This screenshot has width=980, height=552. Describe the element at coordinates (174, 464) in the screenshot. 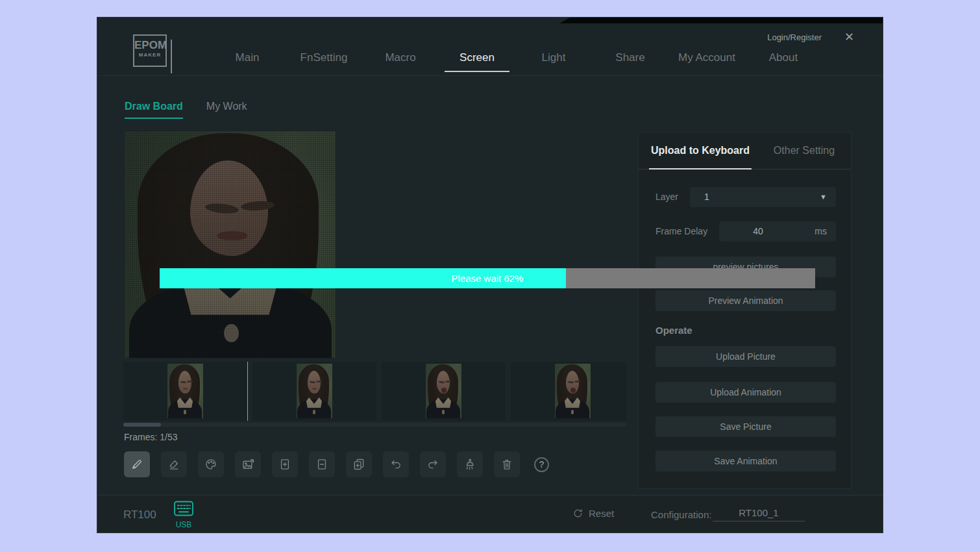

I see `eraser-icon` at that location.